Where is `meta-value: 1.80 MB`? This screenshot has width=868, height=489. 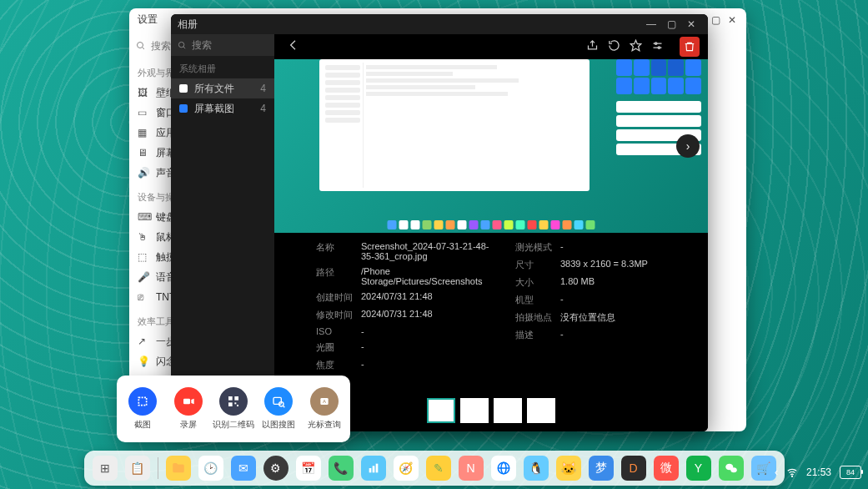
meta-value: 1.80 MB is located at coordinates (577, 282).